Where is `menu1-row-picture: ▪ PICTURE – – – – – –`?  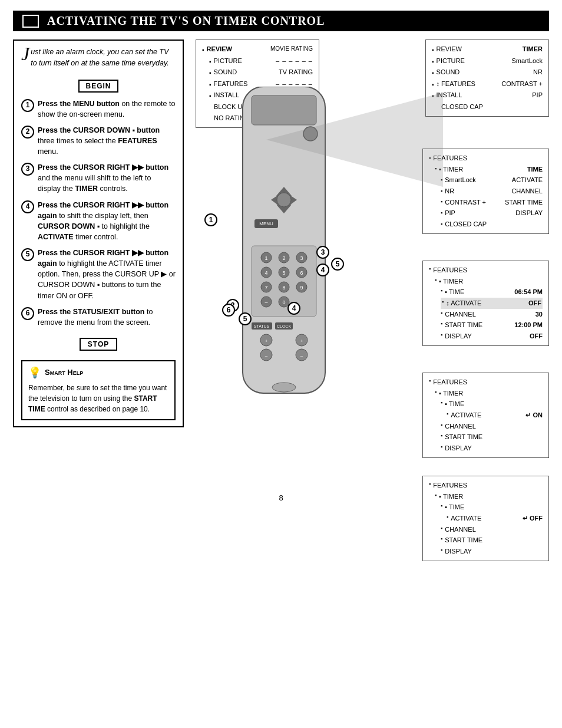 menu1-row-picture: ▪ PICTURE – – – – – – is located at coordinates (261, 61).